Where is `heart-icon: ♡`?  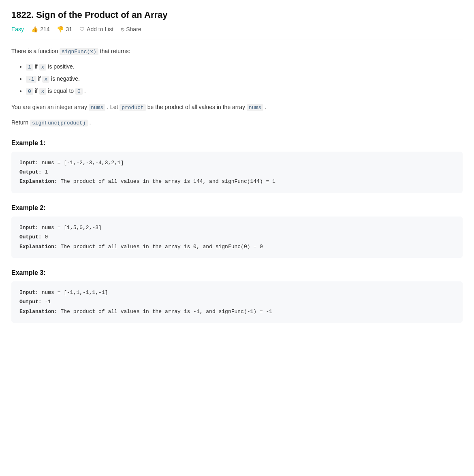
heart-icon: ♡ is located at coordinates (82, 29).